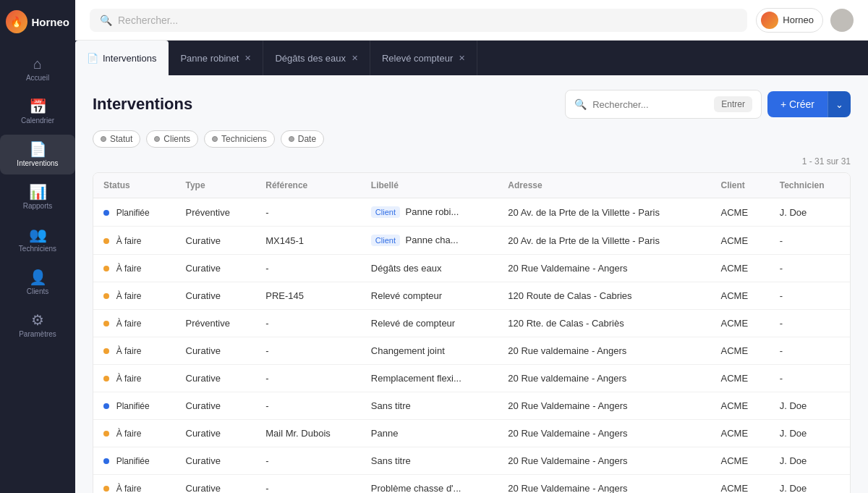 The height and width of the screenshot is (493, 868). I want to click on cell-adresse-4: 120 Rte. de Calas - Cabriès, so click(604, 324).